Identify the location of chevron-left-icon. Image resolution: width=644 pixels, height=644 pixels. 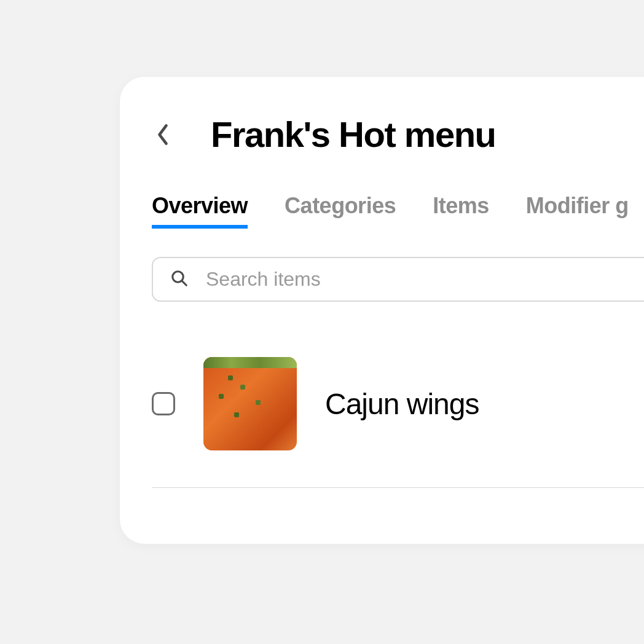
(163, 135).